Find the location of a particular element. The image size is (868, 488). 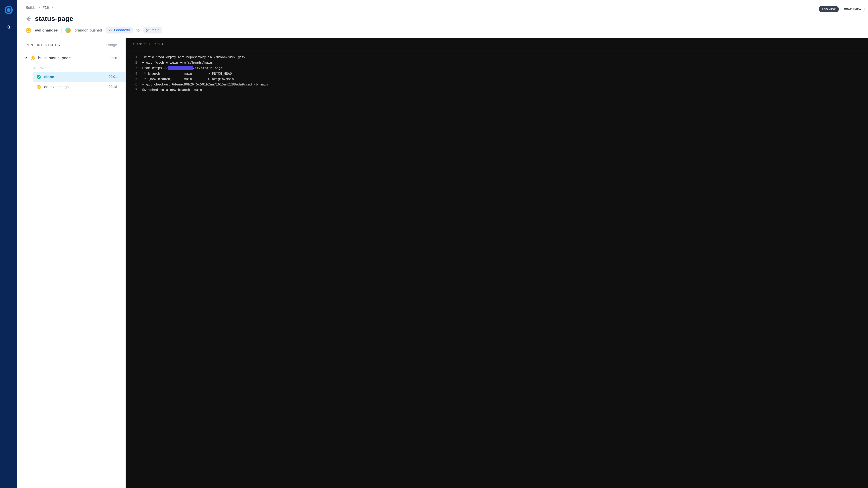

commit-message: evil changes is located at coordinates (46, 30).